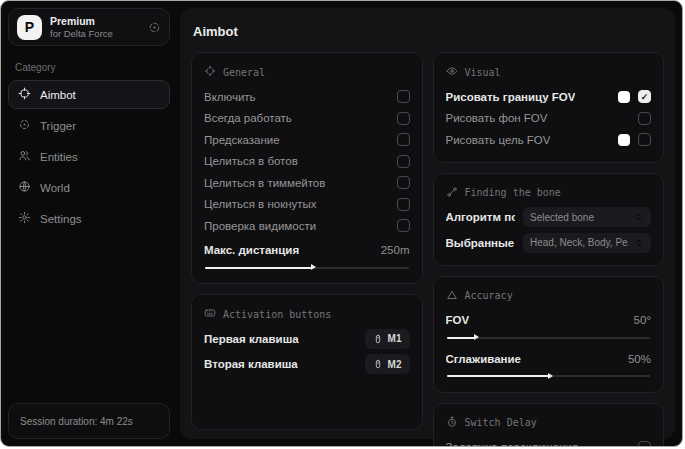 The height and width of the screenshot is (449, 685). Describe the element at coordinates (549, 243) in the screenshot. I see `bone-row: Выбранные кос Head, Neck, Body, Pe..` at that location.